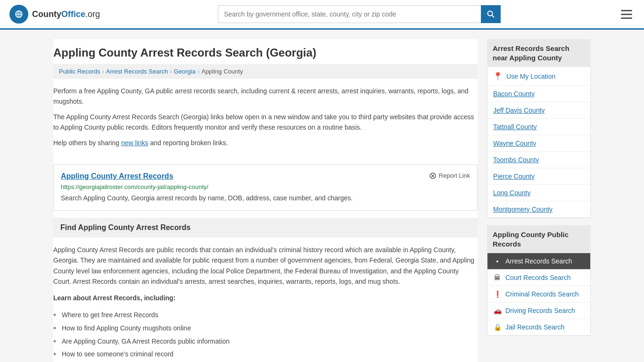 The image size is (644, 362). Describe the element at coordinates (539, 294) in the screenshot. I see `pub-rec-criminal-records: ❗ Criminal Records Search` at that location.